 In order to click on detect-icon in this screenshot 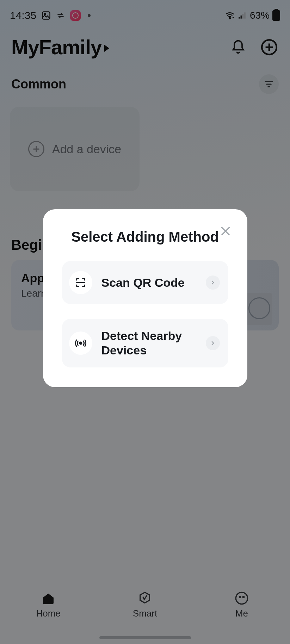, I will do `click(81, 343)`.